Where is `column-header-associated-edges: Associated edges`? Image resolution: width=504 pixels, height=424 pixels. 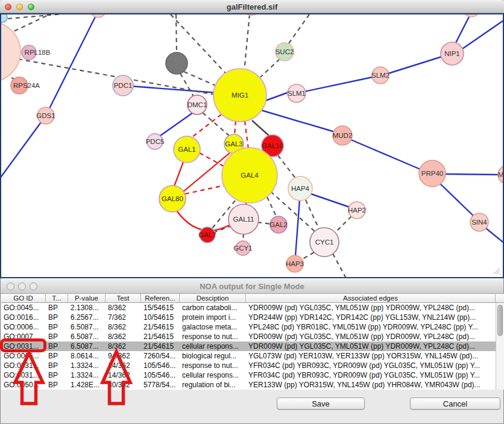 column-header-associated-edges: Associated edges is located at coordinates (371, 298).